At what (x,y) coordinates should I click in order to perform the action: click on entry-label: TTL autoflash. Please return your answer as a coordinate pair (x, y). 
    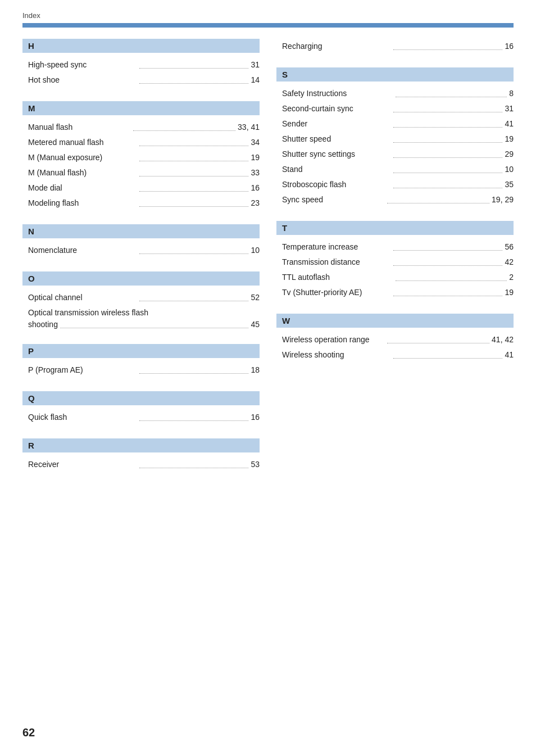
    Looking at the image, I should click on (338, 278).